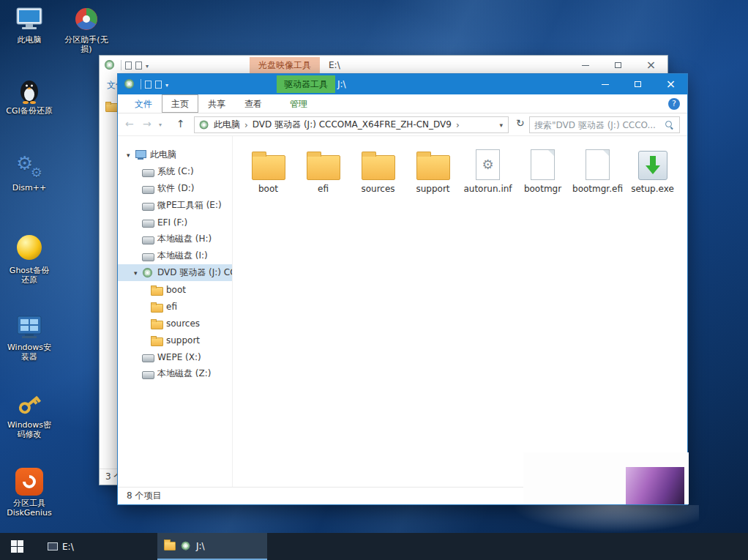  What do you see at coordinates (29, 259) in the screenshot?
I see `desktop-icon-ghost-backup: Ghost备份还原` at bounding box center [29, 259].